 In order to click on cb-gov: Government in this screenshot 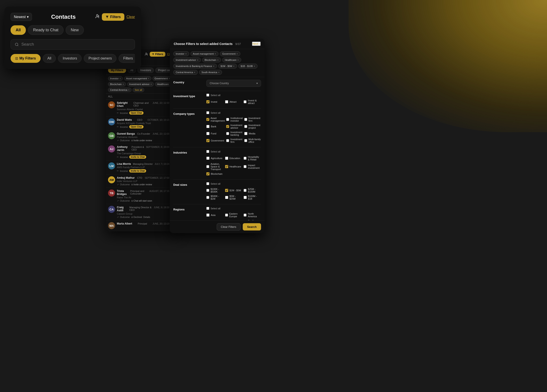, I will do `click(216, 141)`.